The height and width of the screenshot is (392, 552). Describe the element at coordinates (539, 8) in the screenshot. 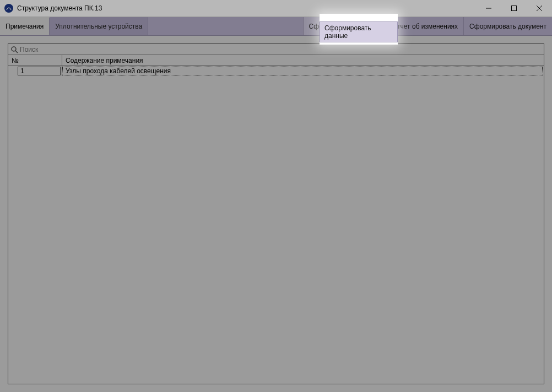

I see `close-button` at that location.